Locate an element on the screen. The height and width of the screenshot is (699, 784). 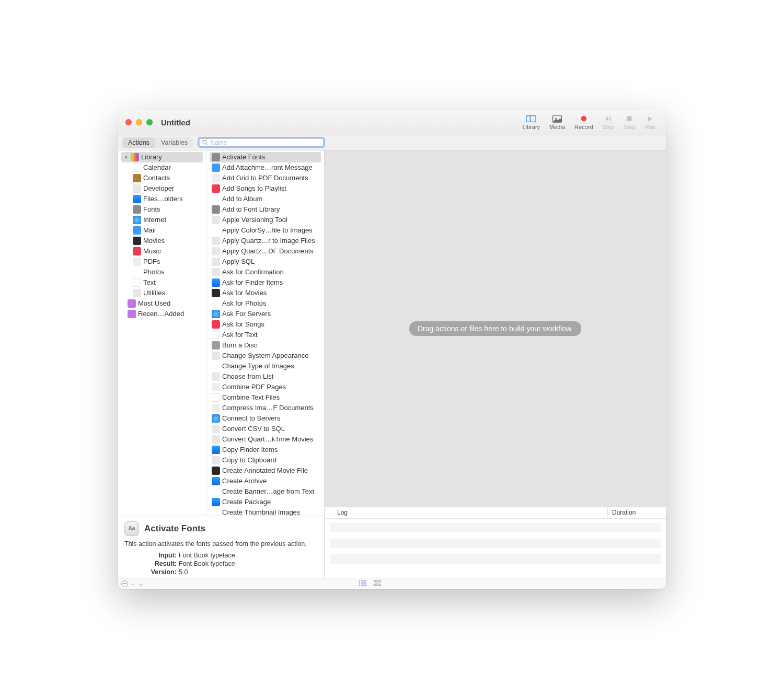
action-item: Connect to Servers is located at coordinates (266, 418).